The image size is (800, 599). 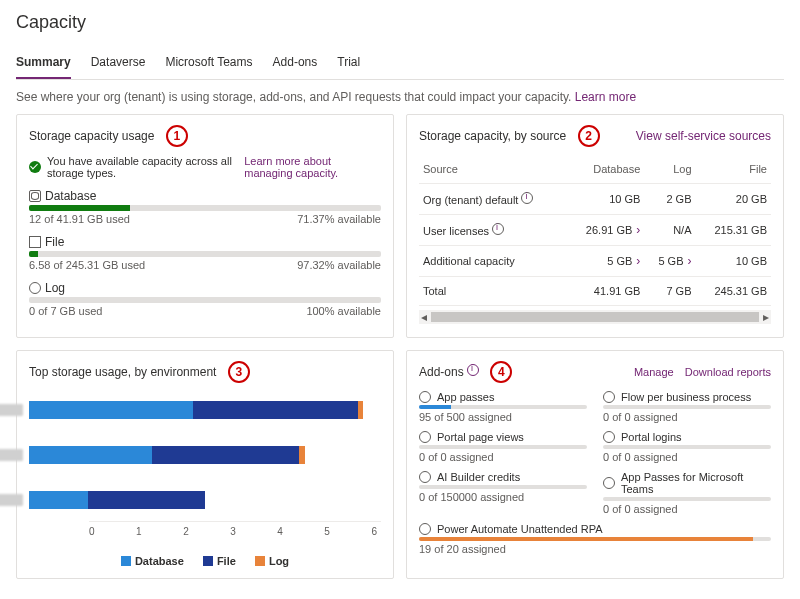 I want to click on annotation-badge-2: 2, so click(x=589, y=136).